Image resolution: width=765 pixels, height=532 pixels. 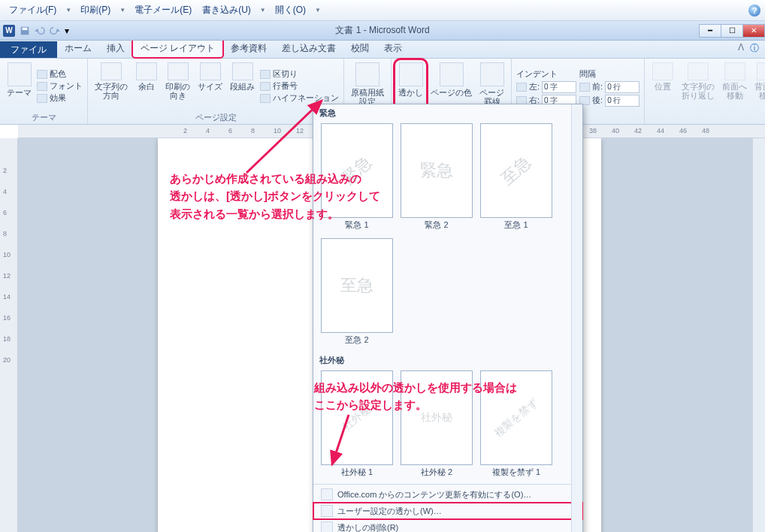 What do you see at coordinates (20, 86) in the screenshot?
I see `themes-button: テーマ` at bounding box center [20, 86].